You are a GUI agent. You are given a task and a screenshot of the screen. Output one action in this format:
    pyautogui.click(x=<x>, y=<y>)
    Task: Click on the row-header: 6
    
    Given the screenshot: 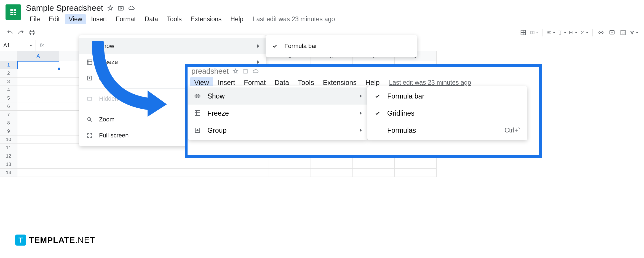 What is the action you would take?
    pyautogui.click(x=9, y=107)
    